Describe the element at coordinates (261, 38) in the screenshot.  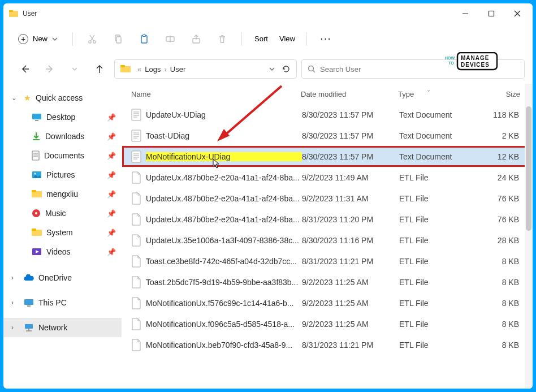
I see `sort-label: Sort` at that location.